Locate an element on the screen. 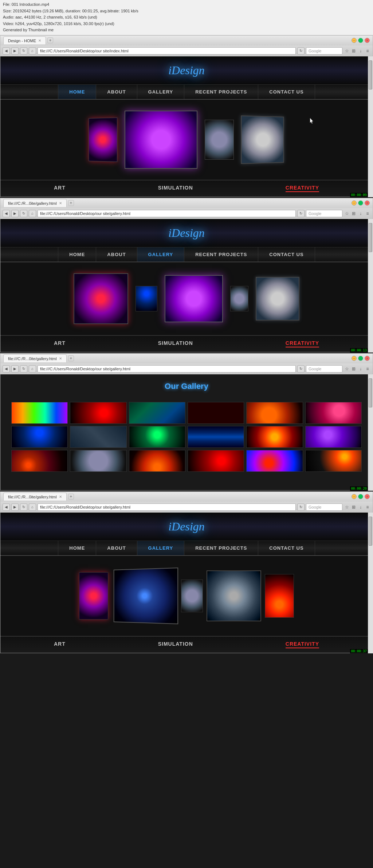  star-icon-2: ☆ is located at coordinates (347, 214).